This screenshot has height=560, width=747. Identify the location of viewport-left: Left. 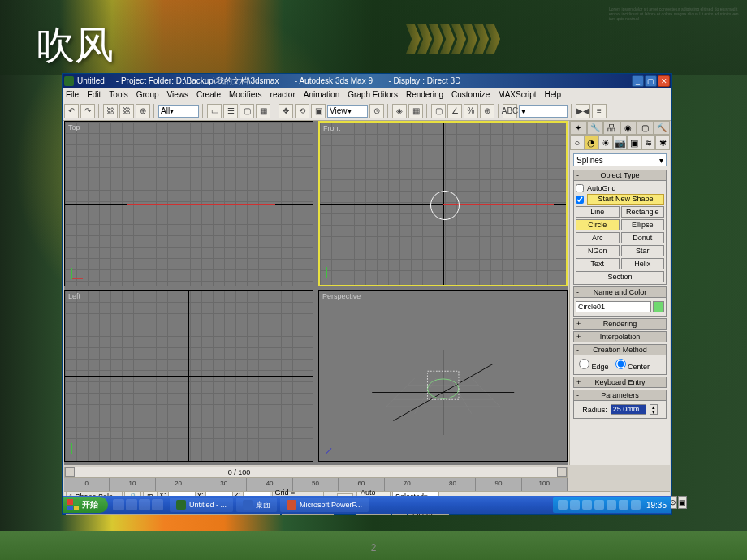
(188, 376).